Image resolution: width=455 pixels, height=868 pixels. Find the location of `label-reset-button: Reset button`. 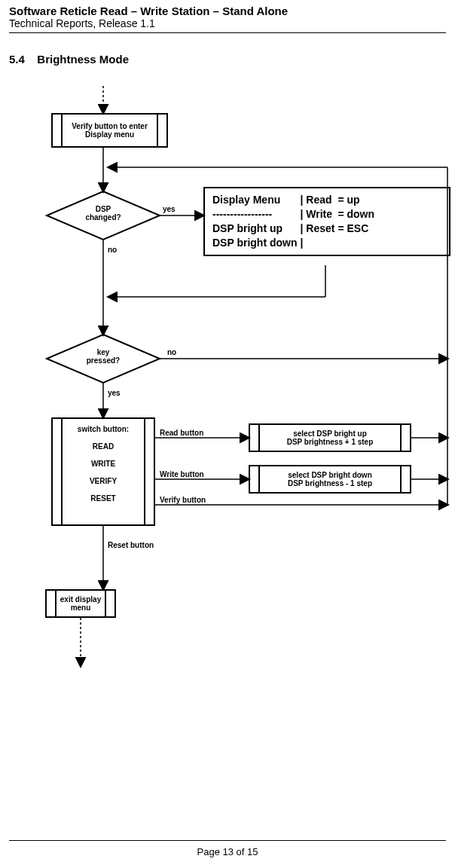

label-reset-button: Reset button is located at coordinates (131, 546).